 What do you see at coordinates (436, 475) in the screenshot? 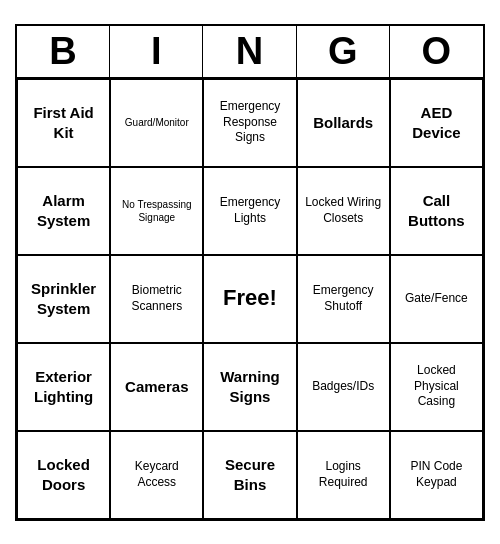
I see `bingo-cell-24: PIN Code Keypad` at bounding box center [436, 475].